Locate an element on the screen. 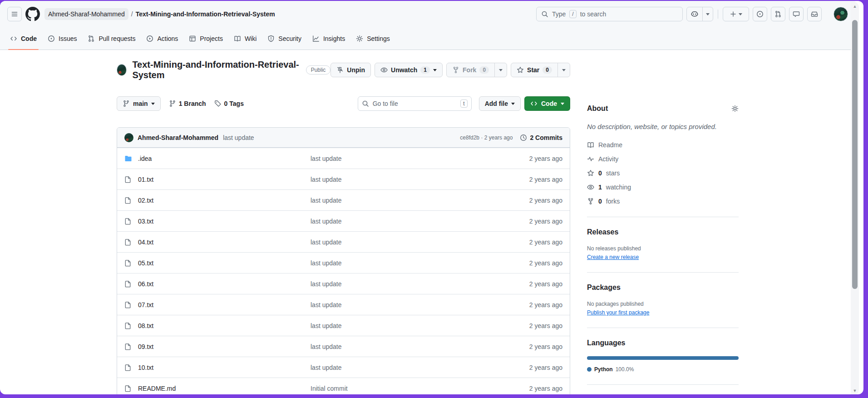 This screenshot has height=398, width=868. scrollbar: ▲ ▼ is located at coordinates (855, 198).